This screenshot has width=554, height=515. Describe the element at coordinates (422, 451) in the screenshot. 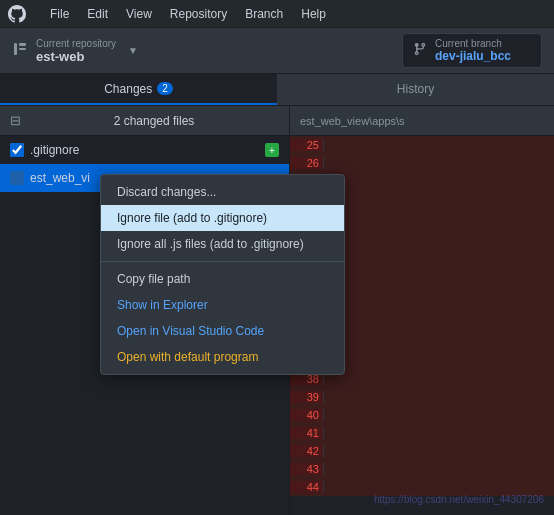

I see `diff-line-42: 42` at that location.